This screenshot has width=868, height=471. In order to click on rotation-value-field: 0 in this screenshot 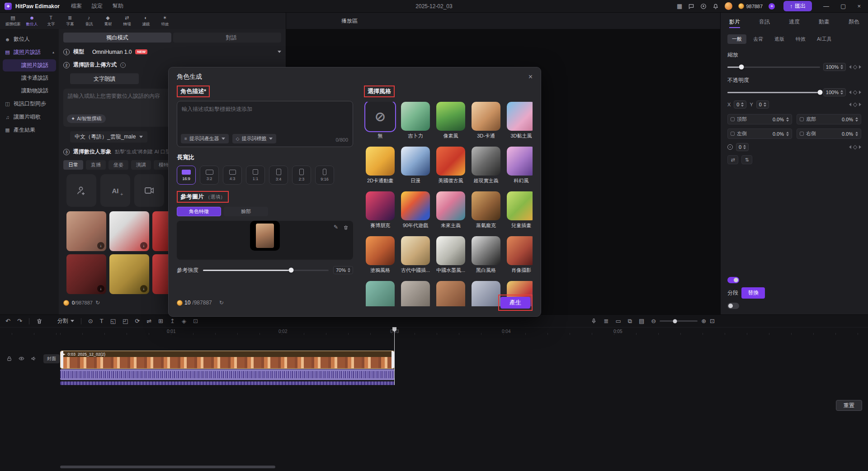, I will do `click(742, 147)`.